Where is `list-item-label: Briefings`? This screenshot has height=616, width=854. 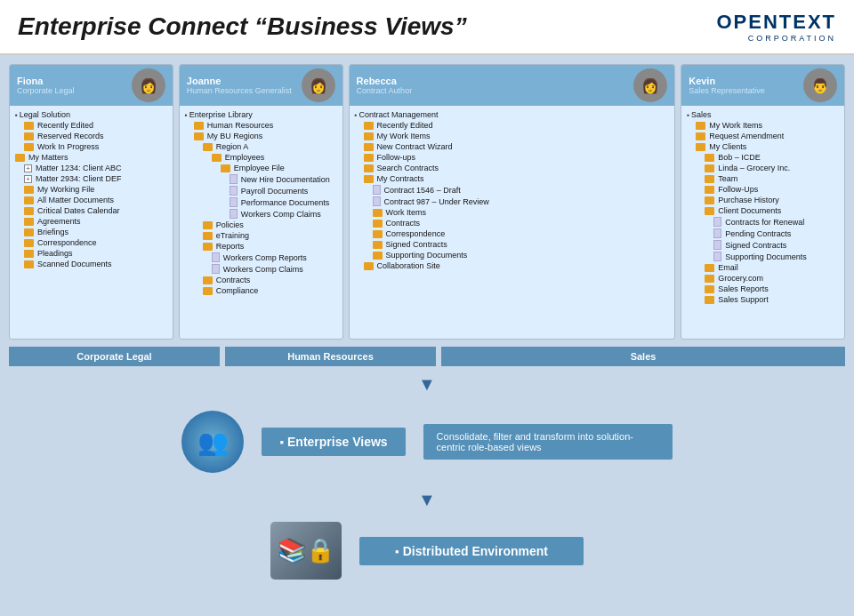
list-item-label: Briefings is located at coordinates (53, 232).